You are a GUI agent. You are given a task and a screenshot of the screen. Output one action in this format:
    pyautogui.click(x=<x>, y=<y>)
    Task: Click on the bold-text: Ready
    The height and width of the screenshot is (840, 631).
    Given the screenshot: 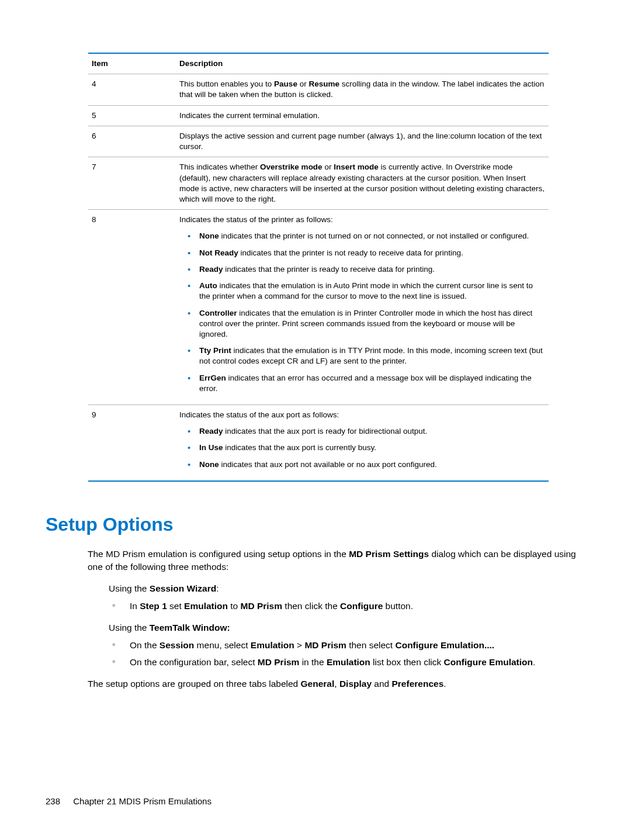 What is the action you would take?
    pyautogui.click(x=212, y=431)
    